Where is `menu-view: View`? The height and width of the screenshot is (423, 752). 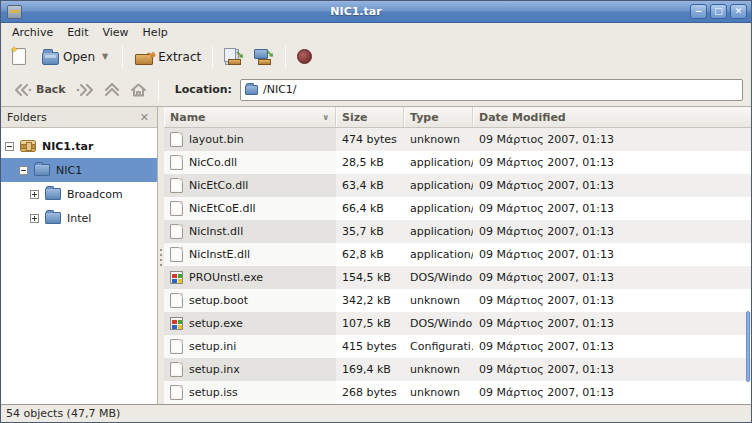
menu-view: View is located at coordinates (115, 32).